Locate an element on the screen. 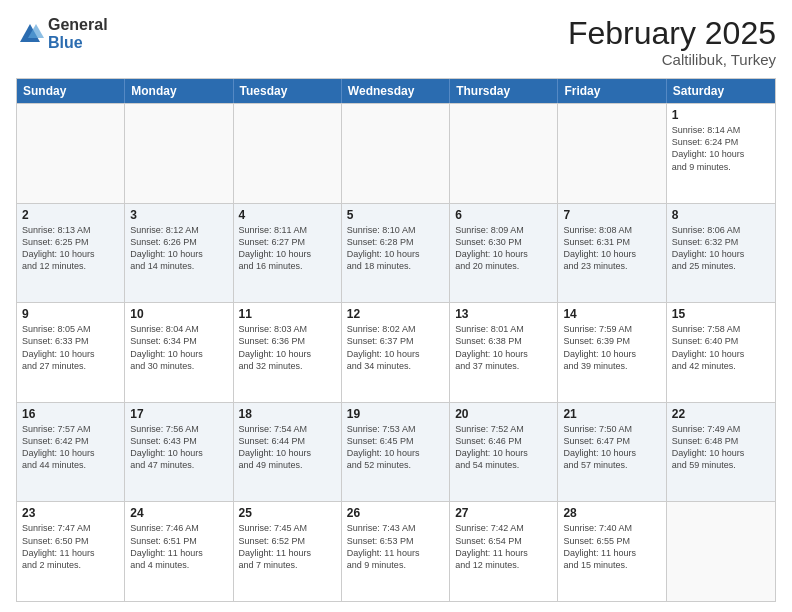 The height and width of the screenshot is (612, 792). day-cell-10: 10Sunrise: 8:04 AM Sunset: 6:34 PM Dayli… is located at coordinates (179, 352).